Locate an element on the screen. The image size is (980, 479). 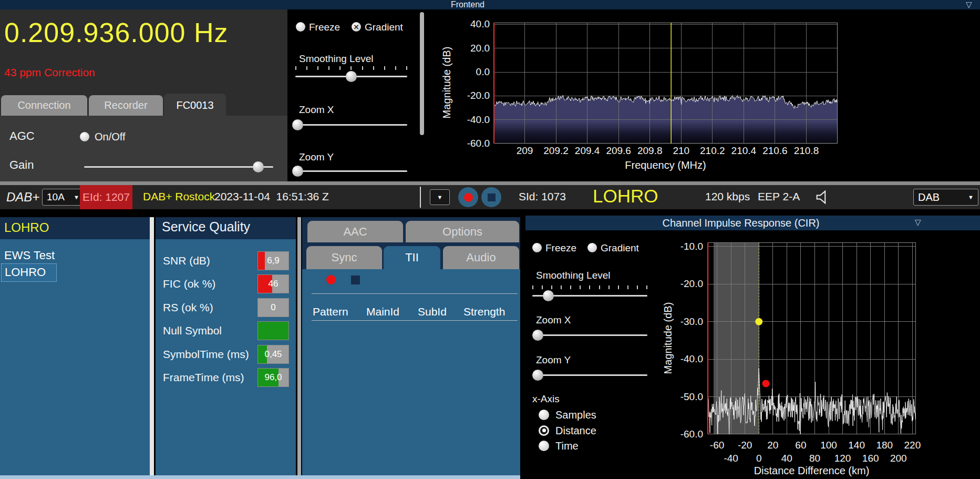
channel-select: 10A ▼ is located at coordinates (63, 197).